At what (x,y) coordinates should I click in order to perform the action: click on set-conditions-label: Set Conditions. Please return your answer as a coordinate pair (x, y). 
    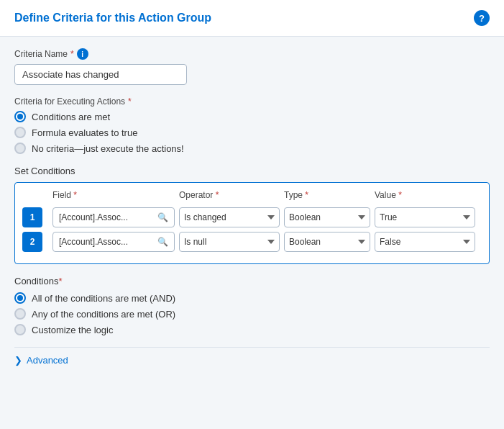
    Looking at the image, I should click on (252, 171).